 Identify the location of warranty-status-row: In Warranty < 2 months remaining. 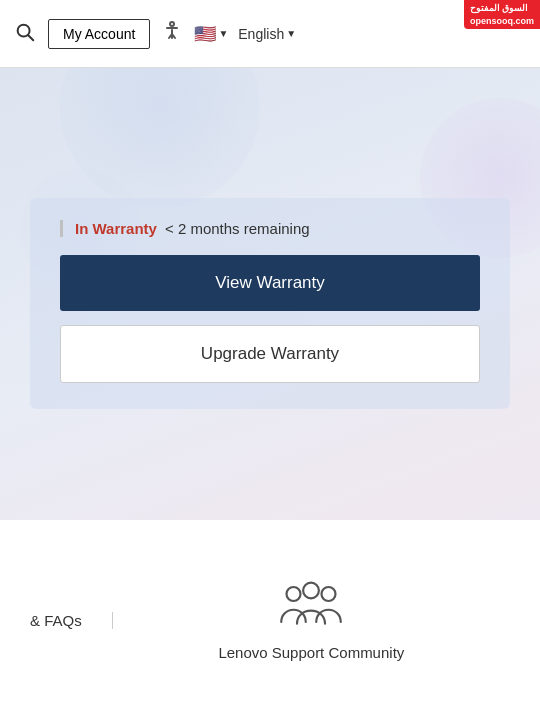
(270, 228).